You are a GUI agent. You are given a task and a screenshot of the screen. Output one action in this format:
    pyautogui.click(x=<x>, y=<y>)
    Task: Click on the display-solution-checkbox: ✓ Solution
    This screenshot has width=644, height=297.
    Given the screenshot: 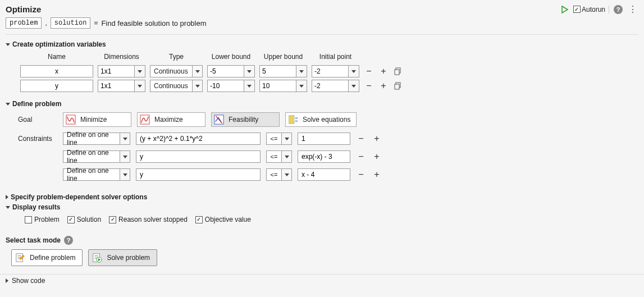 What is the action you would take?
    pyautogui.click(x=84, y=220)
    